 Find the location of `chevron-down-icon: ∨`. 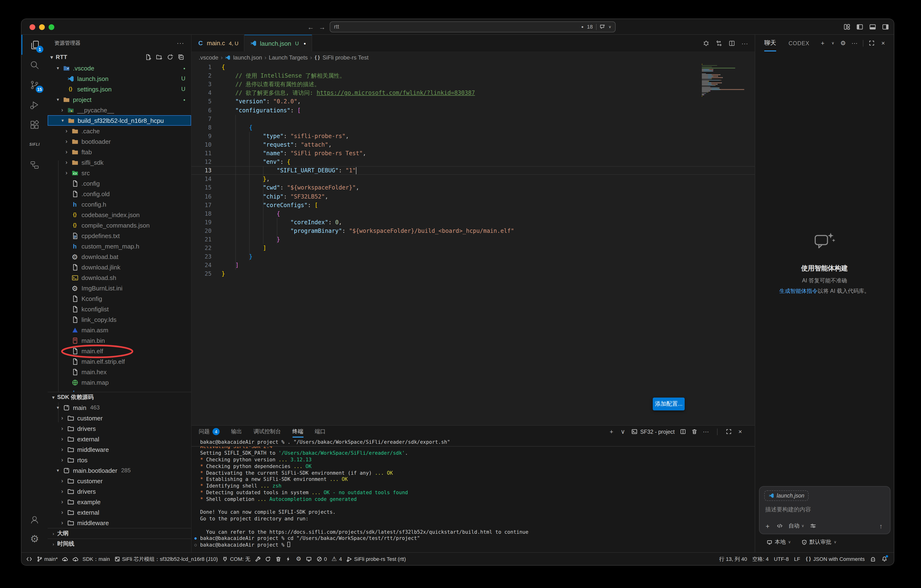

chevron-down-icon: ∨ is located at coordinates (610, 27).